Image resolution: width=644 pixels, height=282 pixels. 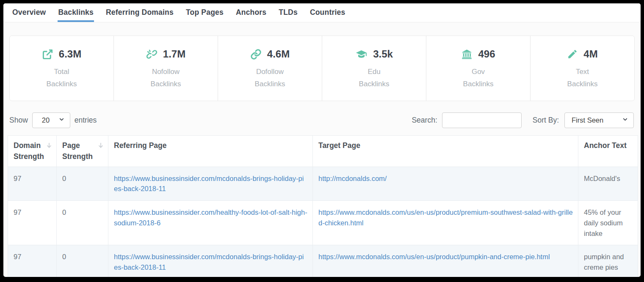 What do you see at coordinates (70, 54) in the screenshot?
I see `stat-value: 6.3M` at bounding box center [70, 54].